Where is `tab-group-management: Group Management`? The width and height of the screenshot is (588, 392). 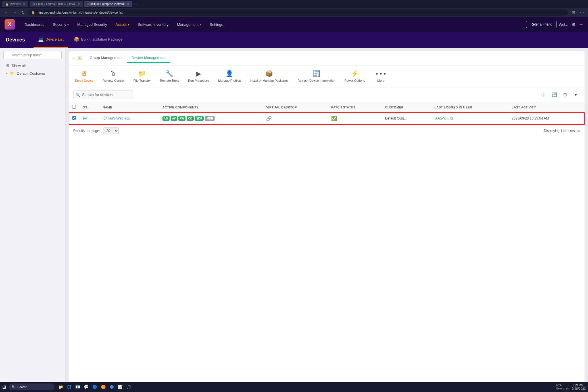
tab-group-management: Group Management is located at coordinates (106, 58).